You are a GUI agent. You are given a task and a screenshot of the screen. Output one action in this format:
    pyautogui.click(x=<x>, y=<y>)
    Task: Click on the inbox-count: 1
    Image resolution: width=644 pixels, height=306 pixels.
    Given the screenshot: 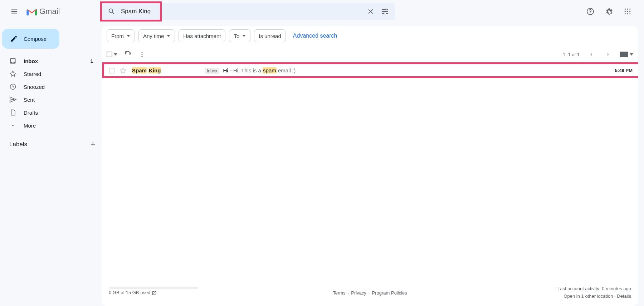 What is the action you would take?
    pyautogui.click(x=92, y=61)
    